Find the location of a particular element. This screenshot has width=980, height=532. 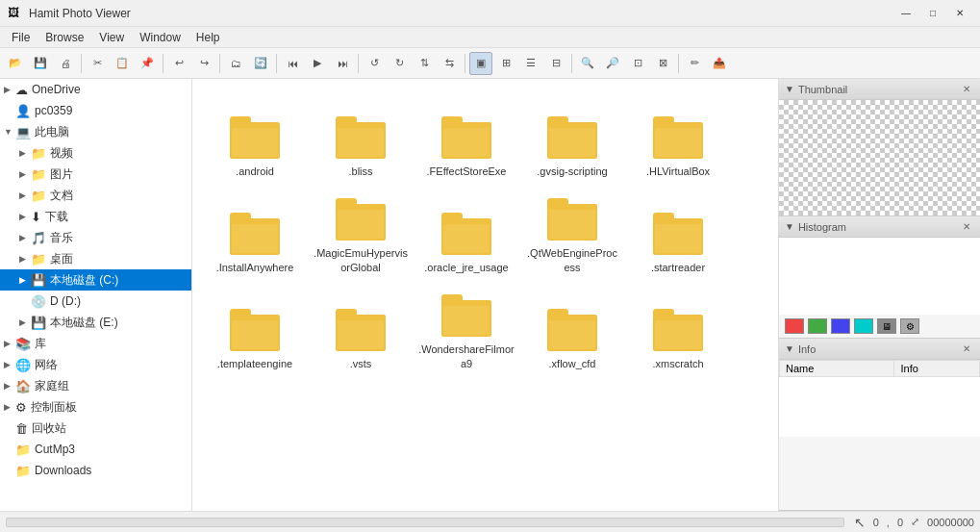

menu-file: File is located at coordinates (21, 38).